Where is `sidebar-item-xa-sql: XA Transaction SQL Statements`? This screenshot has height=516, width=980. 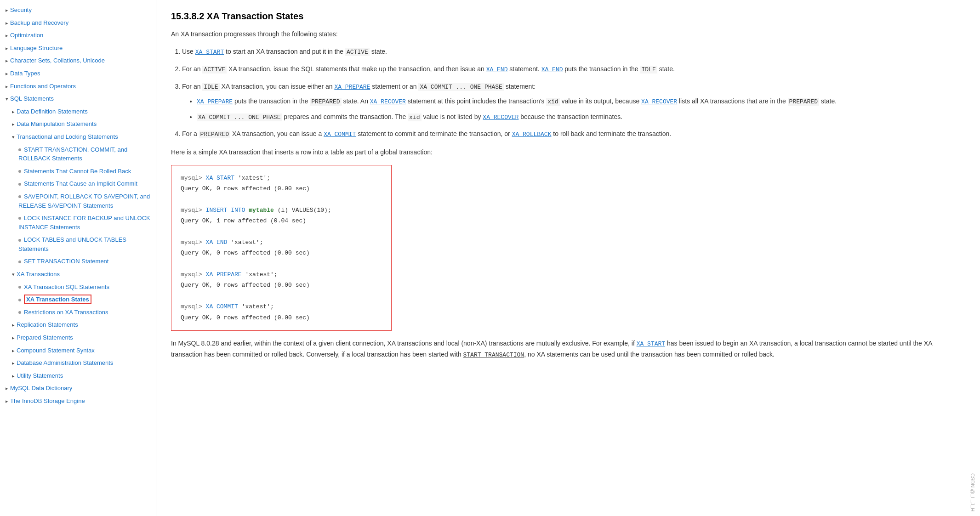 sidebar-item-xa-sql: XA Transaction SQL Statements is located at coordinates (78, 287).